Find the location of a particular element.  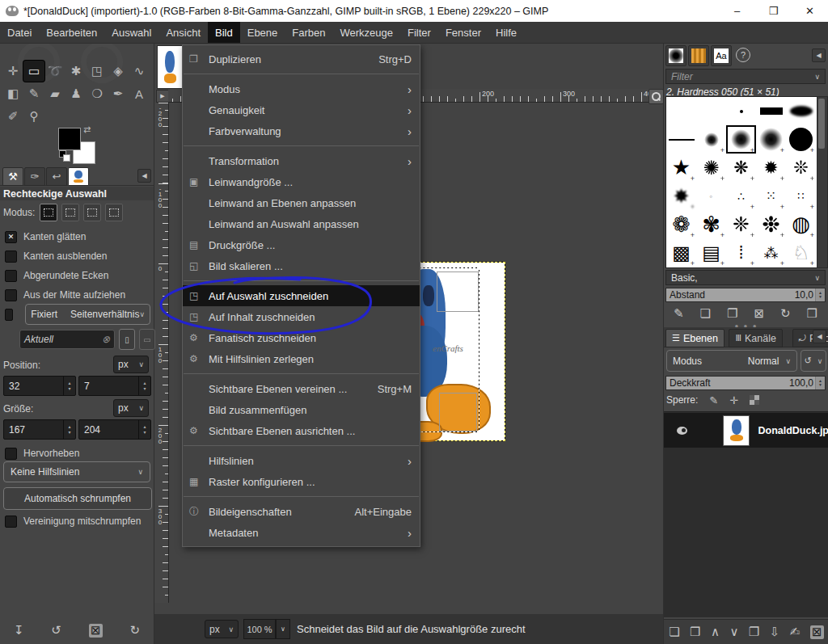

landscape-orientation-button: ▭ is located at coordinates (147, 339).